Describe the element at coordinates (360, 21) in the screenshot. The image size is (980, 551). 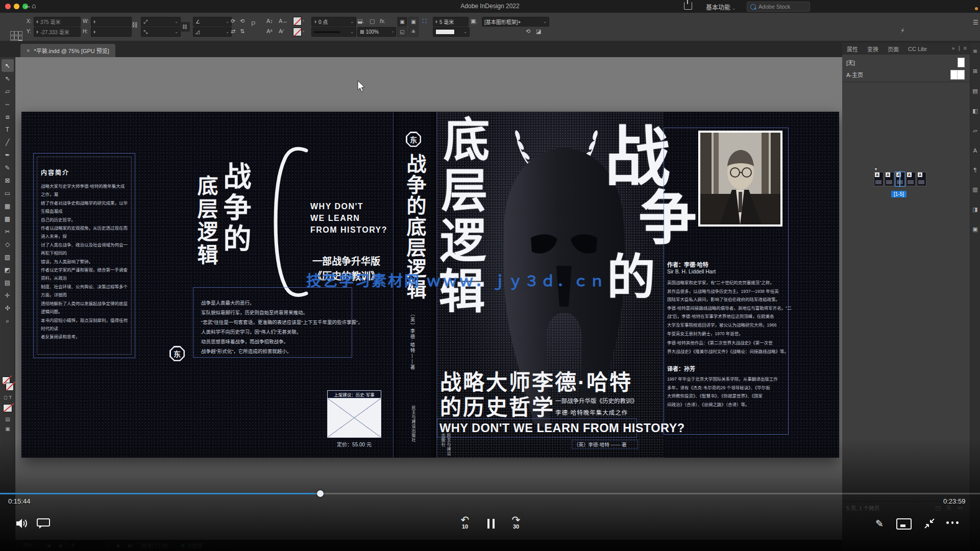
I see `corner-options-icon: ⬓.` at that location.